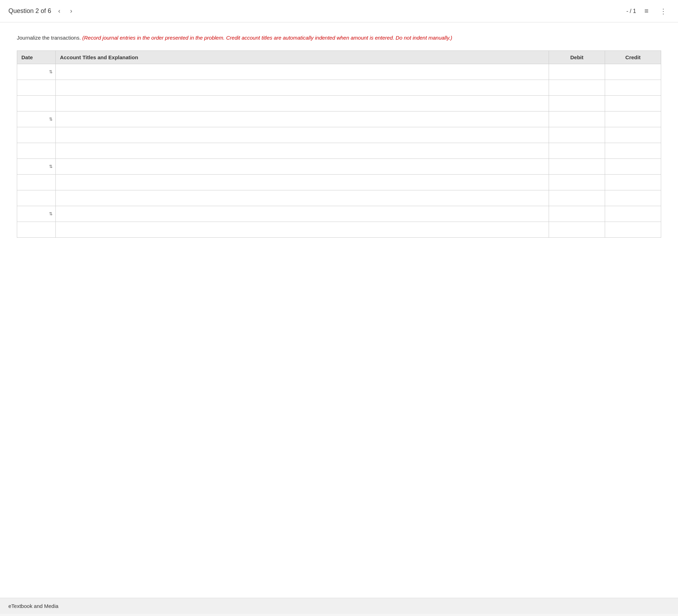 The width and height of the screenshot is (678, 616). I want to click on col-header-date: Date, so click(36, 57).